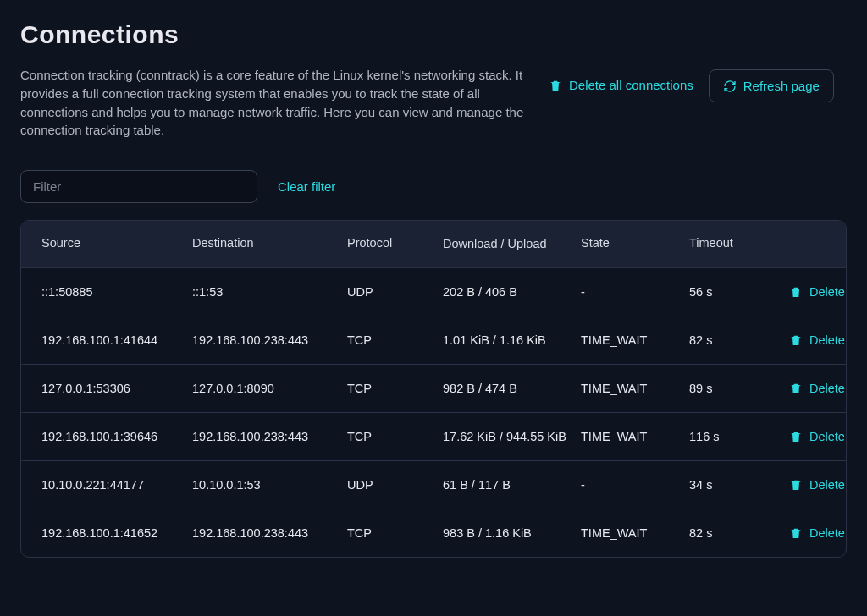  I want to click on cell-source: 127.0.0.1:53306, so click(113, 388).